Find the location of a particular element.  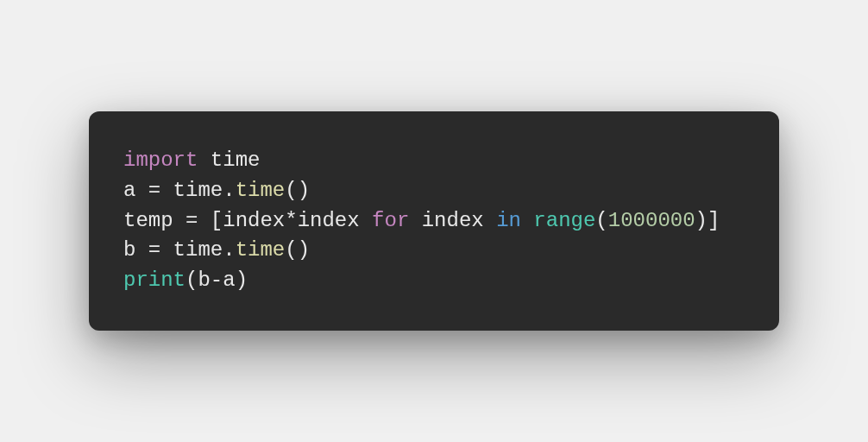

code-line: b = time.time() is located at coordinates (434, 250).